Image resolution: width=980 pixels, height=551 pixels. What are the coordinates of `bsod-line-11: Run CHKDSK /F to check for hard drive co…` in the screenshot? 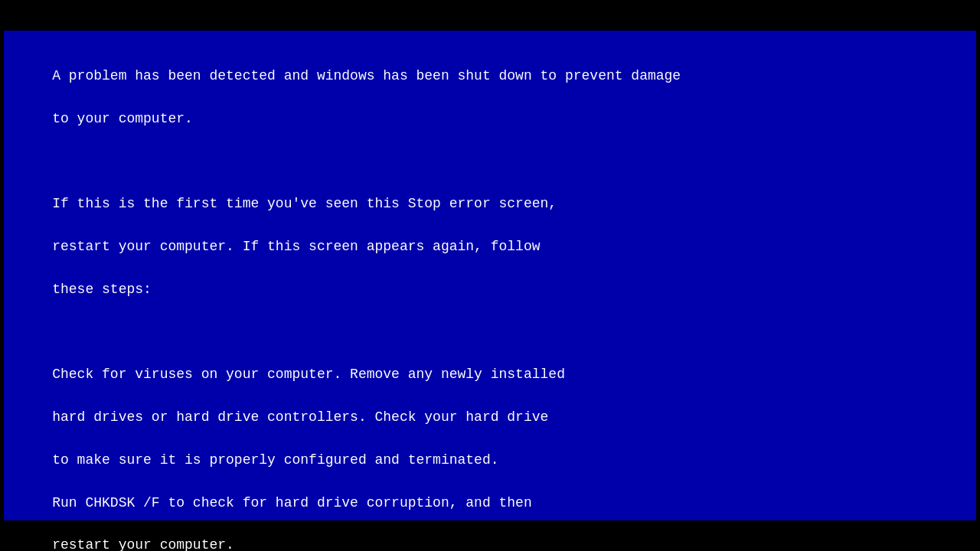 It's located at (292, 503).